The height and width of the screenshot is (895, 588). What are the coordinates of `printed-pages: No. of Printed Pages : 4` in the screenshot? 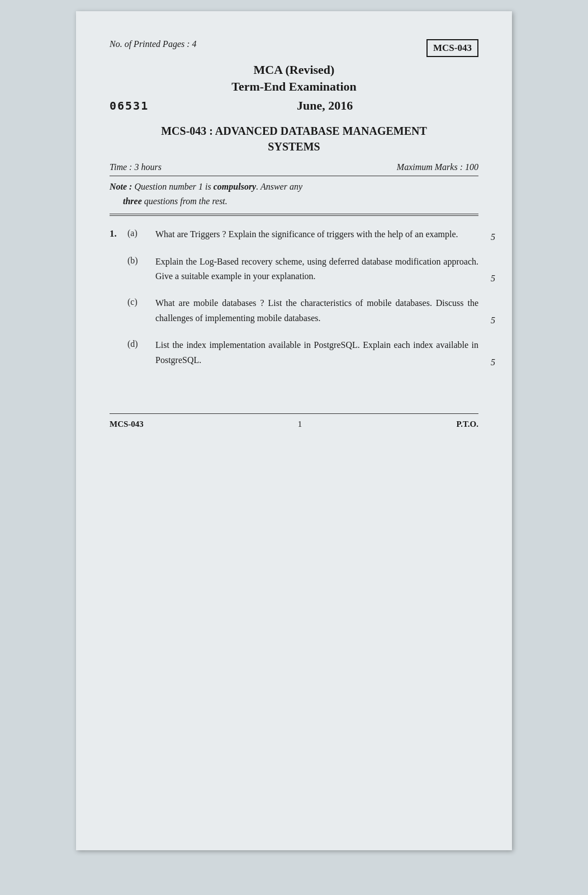 It's located at (153, 44).